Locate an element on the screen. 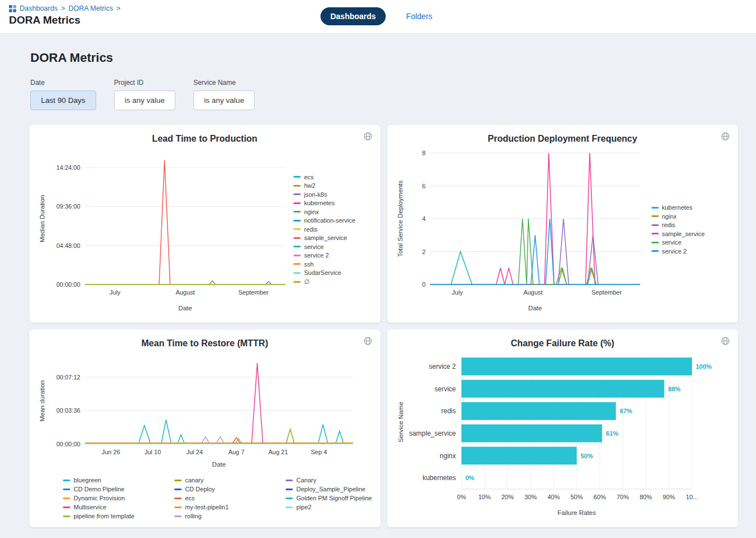 Image resolution: width=756 pixels, height=538 pixels. legend-item: rolling is located at coordinates (218, 516).